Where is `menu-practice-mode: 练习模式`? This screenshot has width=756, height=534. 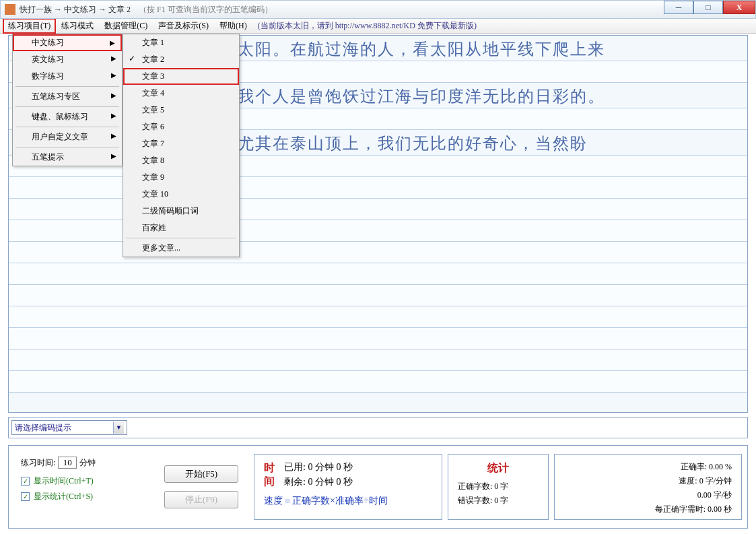
menu-practice-mode: 练习模式 is located at coordinates (77, 26).